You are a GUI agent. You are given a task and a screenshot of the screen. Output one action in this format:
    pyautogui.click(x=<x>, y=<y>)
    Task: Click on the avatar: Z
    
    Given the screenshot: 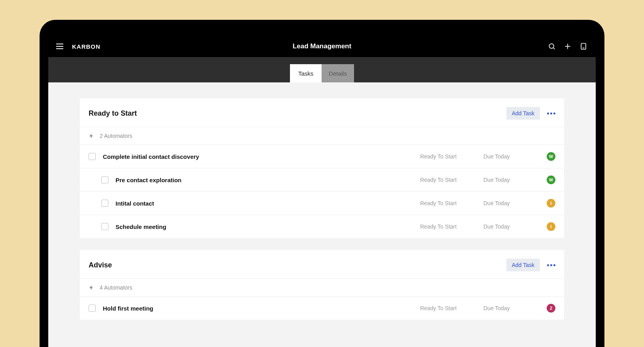 What is the action you would take?
    pyautogui.click(x=551, y=308)
    